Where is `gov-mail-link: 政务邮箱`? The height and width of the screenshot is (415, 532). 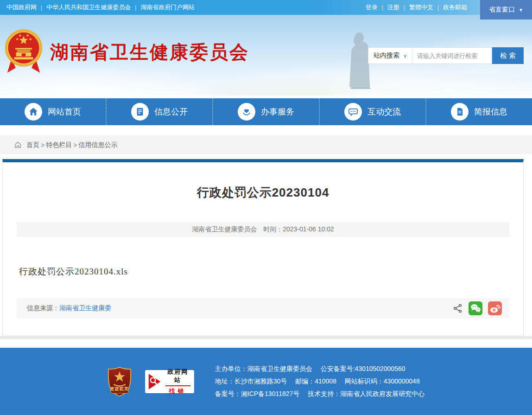
gov-mail-link: 政务邮箱 is located at coordinates (455, 7).